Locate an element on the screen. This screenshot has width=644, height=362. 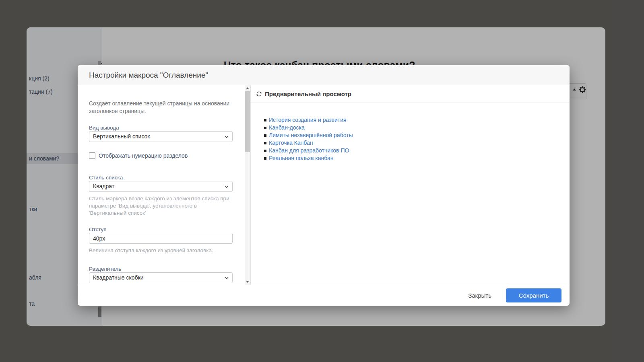
separator-select: Квадратные скобки is located at coordinates (161, 278).